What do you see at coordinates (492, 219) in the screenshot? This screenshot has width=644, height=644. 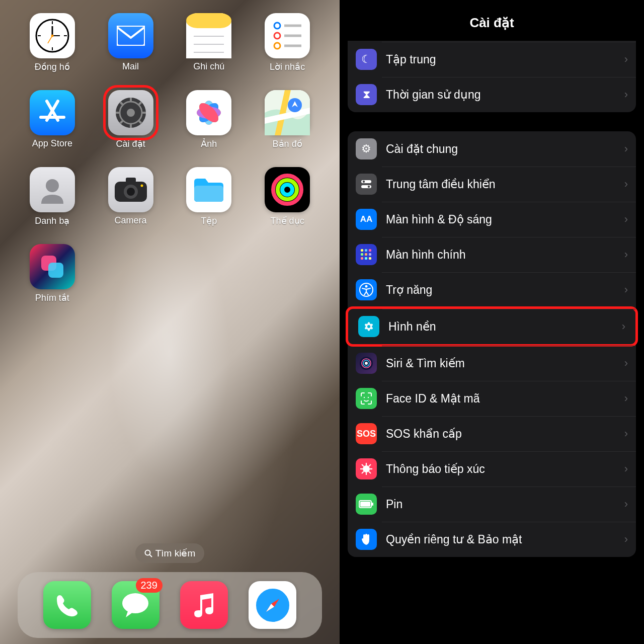 I see `settings-row-display: AA Màn hình & Độ sáng ›` at bounding box center [492, 219].